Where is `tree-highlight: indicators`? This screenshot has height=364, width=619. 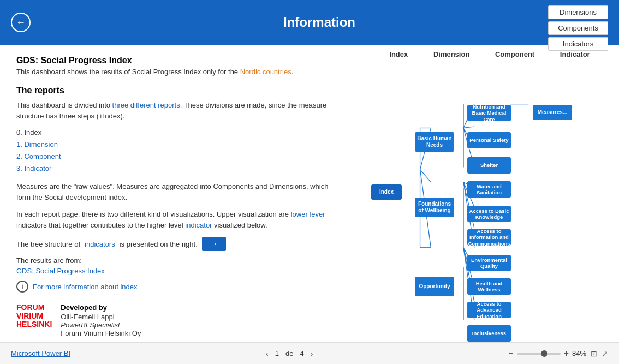
tree-highlight: indicators is located at coordinates (100, 244).